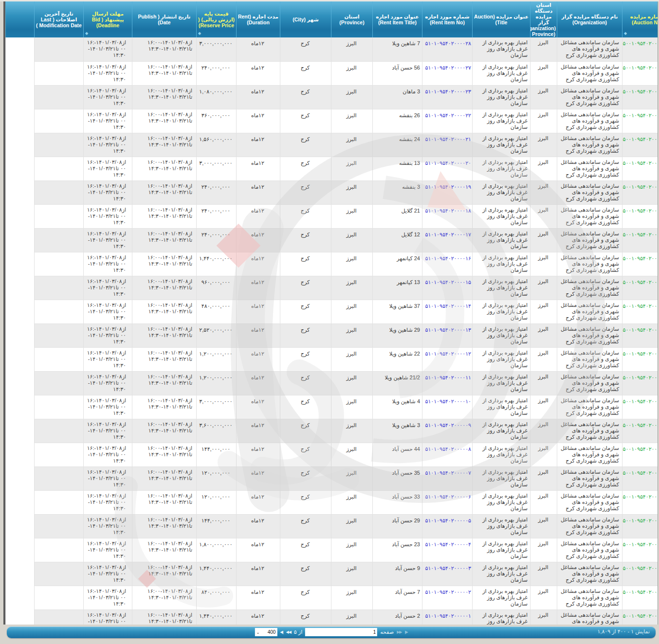 This screenshot has width=659, height=644. Describe the element at coordinates (448, 425) in the screenshot. I see `rent-item-link: ۵۱۰۱۰۹۵۴۰۲۰۰۰۰۰۹` at that location.